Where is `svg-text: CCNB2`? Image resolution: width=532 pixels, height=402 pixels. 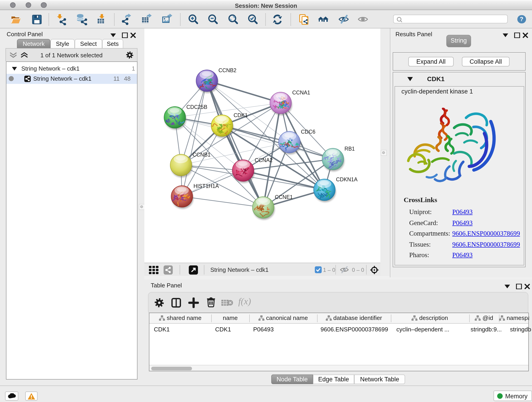 svg-text: CCNB2 is located at coordinates (228, 70).